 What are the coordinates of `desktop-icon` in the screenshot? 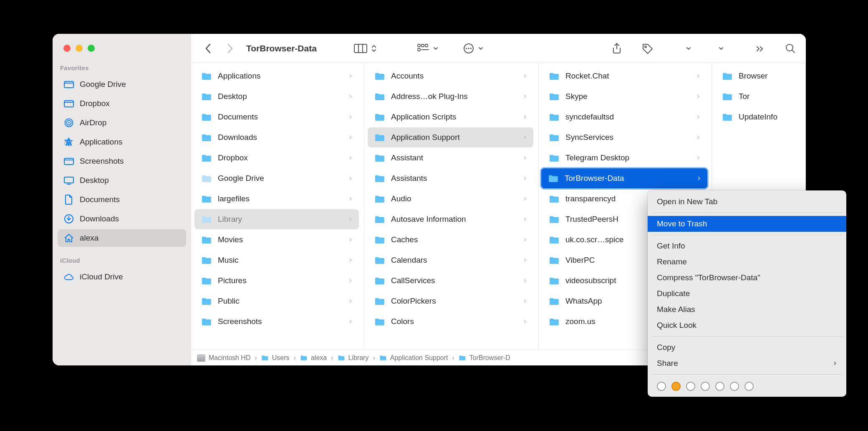 It's located at (69, 180).